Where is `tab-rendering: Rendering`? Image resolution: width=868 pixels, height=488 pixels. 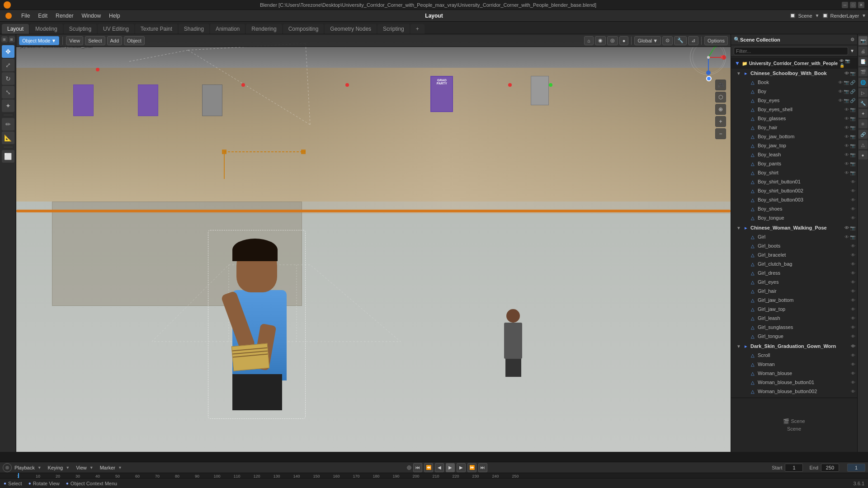 tab-rendering: Rendering is located at coordinates (264, 29).